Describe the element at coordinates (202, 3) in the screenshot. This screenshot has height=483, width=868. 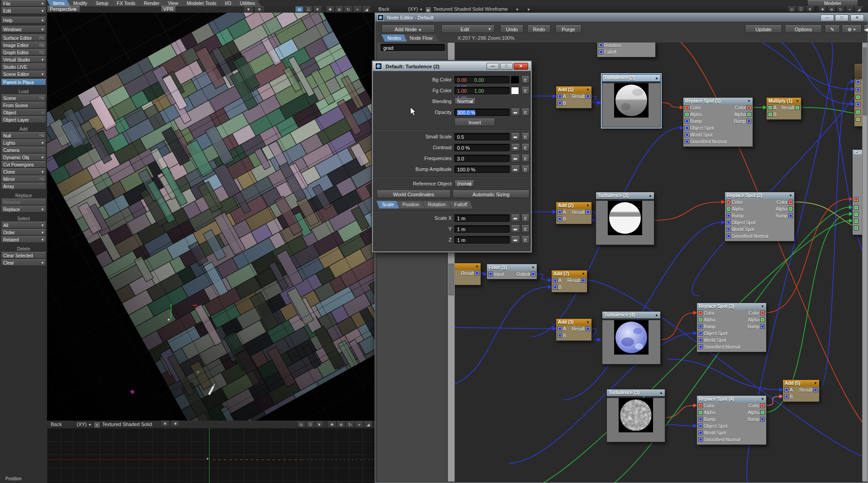
I see `tab-modeler-tools: Modeler Tools` at that location.